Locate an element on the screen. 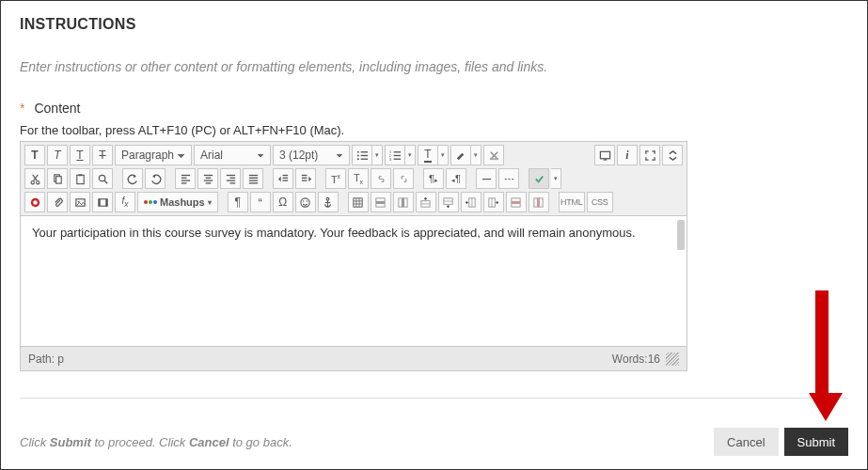 The width and height of the screenshot is (868, 470). align-center-button is located at coordinates (208, 179).